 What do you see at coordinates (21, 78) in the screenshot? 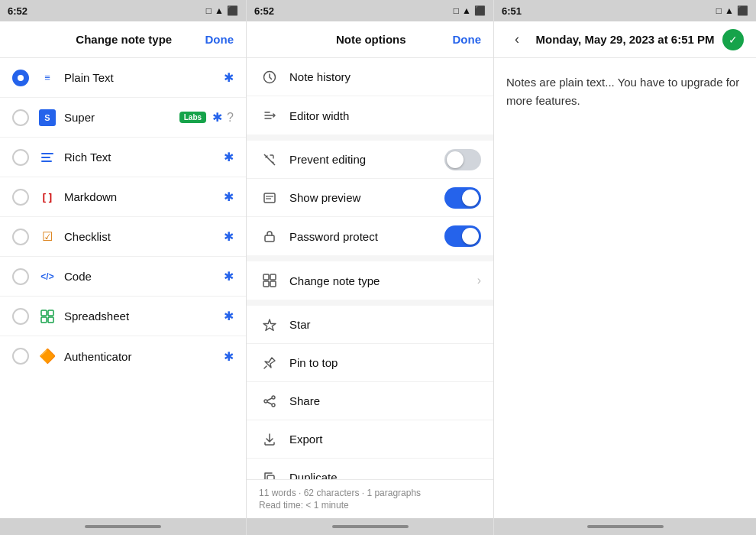
I see `radio-plain-text` at bounding box center [21, 78].